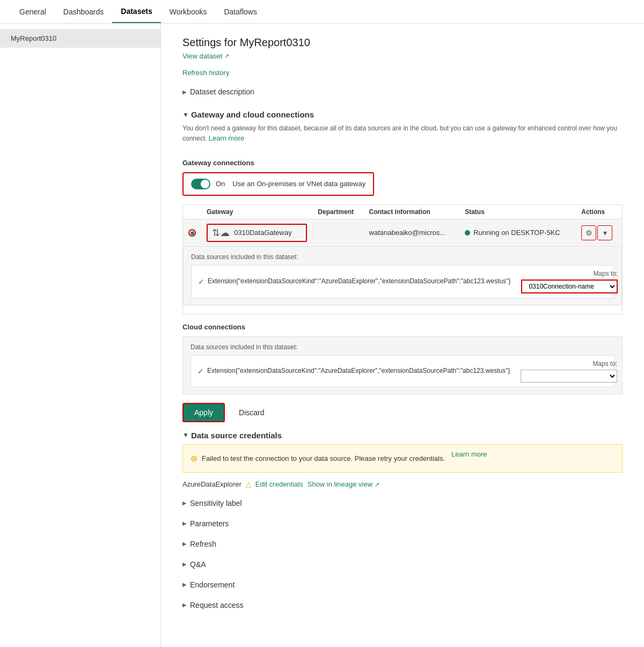 Image resolution: width=644 pixels, height=647 pixels. I want to click on maps-to-label: Maps to:, so click(605, 274).